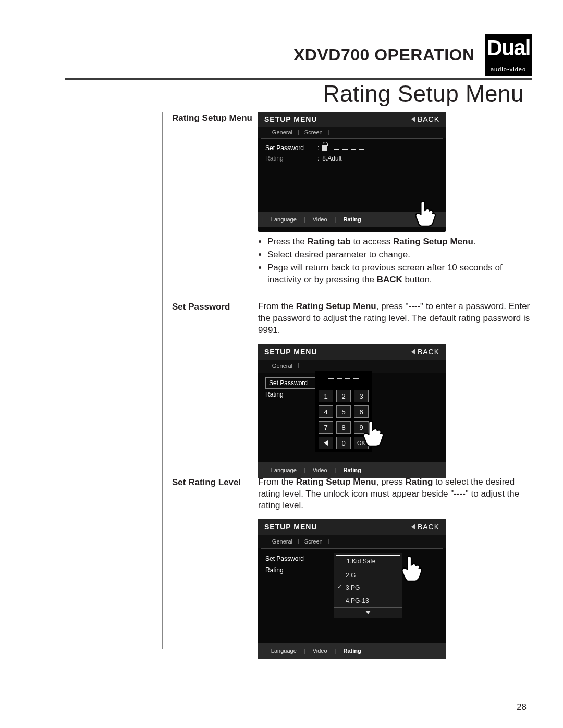 This screenshot has height=728, width=563. What do you see at coordinates (508, 69) in the screenshot?
I see `brand-tagline: audio•video` at bounding box center [508, 69].